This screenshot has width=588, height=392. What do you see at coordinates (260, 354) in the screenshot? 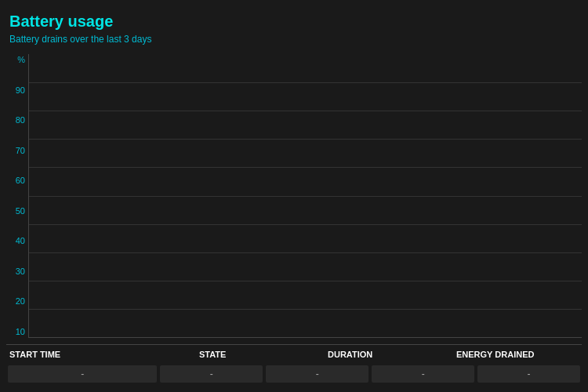
I see `col-header-state: STATE` at bounding box center [260, 354].